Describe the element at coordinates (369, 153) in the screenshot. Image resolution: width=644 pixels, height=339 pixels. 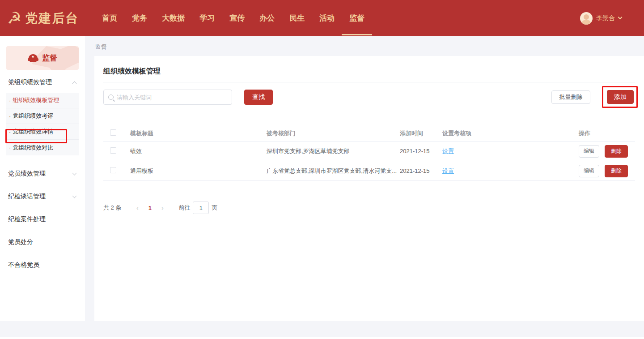
I see `template-table: 模板标题 被考核部门 添加时间 设置考核项 操作 绩效 深圳市党支部,罗湖区草埔…` at that location.